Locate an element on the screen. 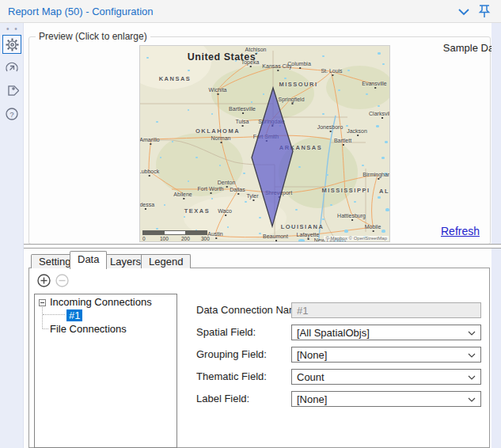 Image resolution: width=501 pixels, height=448 pixels. sidebar-item-annotation is located at coordinates (12, 91).